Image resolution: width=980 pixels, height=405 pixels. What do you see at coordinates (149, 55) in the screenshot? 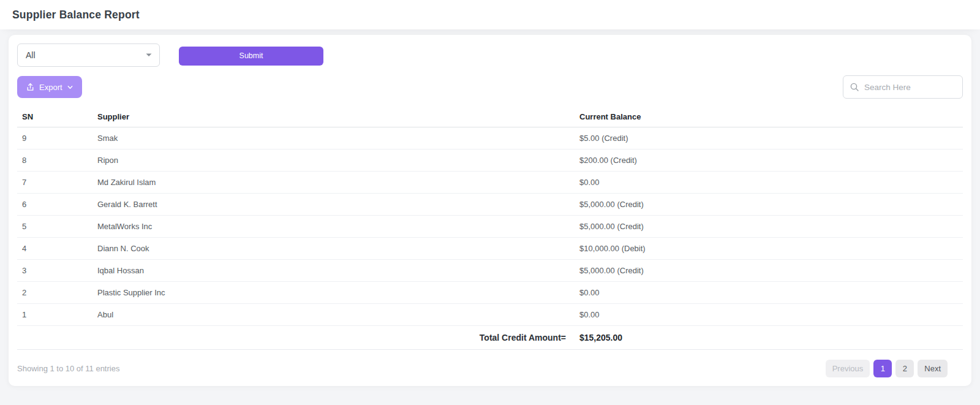
I see `caret-down-icon` at bounding box center [149, 55].